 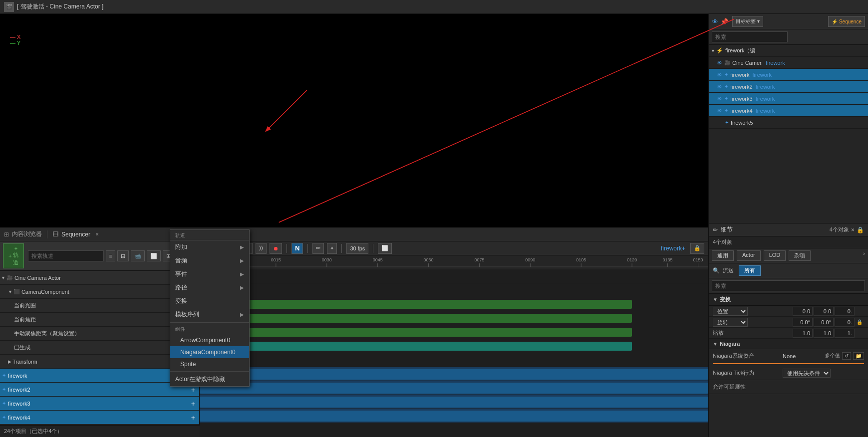 I want to click on niagara-icon-fw2: ✦, so click(x=726, y=87).